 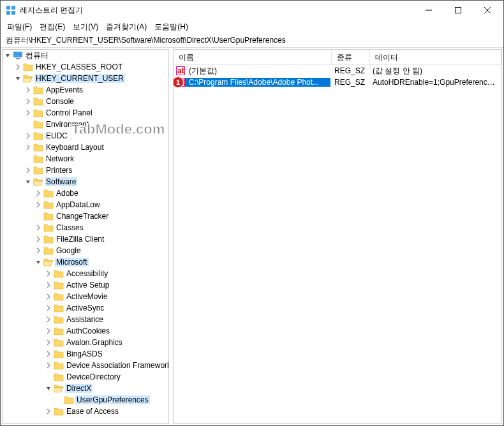 I want to click on tree-label: Software, so click(x=61, y=182).